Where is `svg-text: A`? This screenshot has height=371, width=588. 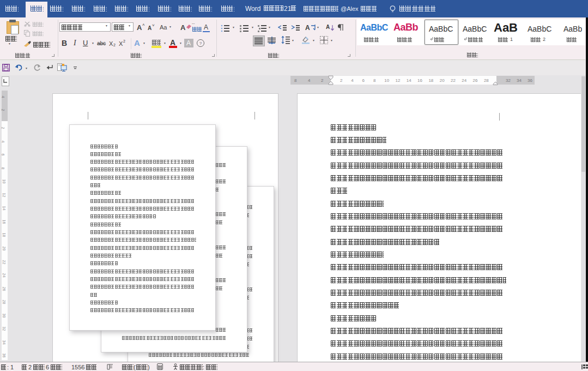
svg-text: A is located at coordinates (328, 27).